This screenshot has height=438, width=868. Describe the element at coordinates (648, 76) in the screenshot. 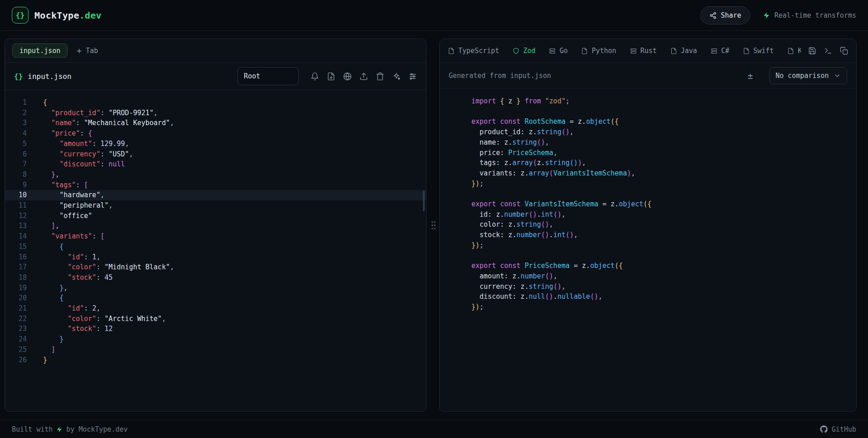

I see `output-subheader: Generated from input.json ± No compariso…` at that location.